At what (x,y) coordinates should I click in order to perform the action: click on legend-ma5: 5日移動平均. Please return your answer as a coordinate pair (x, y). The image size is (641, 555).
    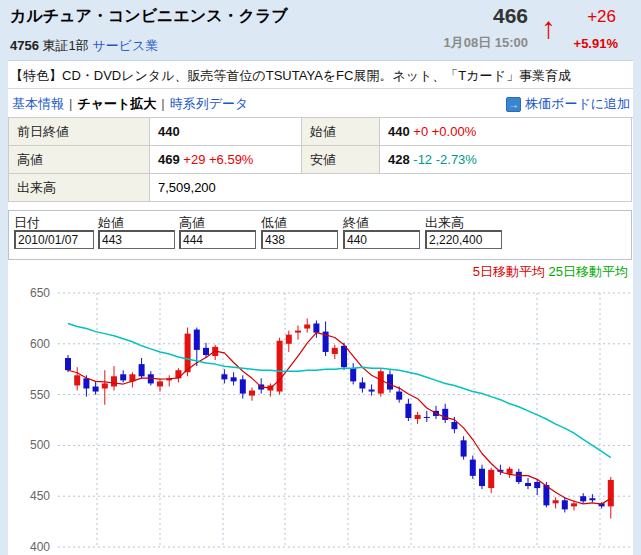
    Looking at the image, I should click on (509, 272).